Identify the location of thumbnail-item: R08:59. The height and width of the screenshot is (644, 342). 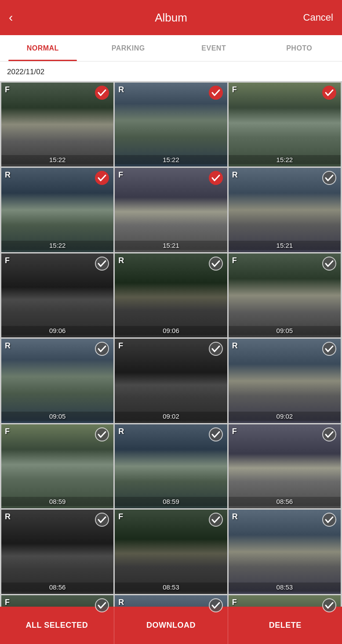
(171, 467).